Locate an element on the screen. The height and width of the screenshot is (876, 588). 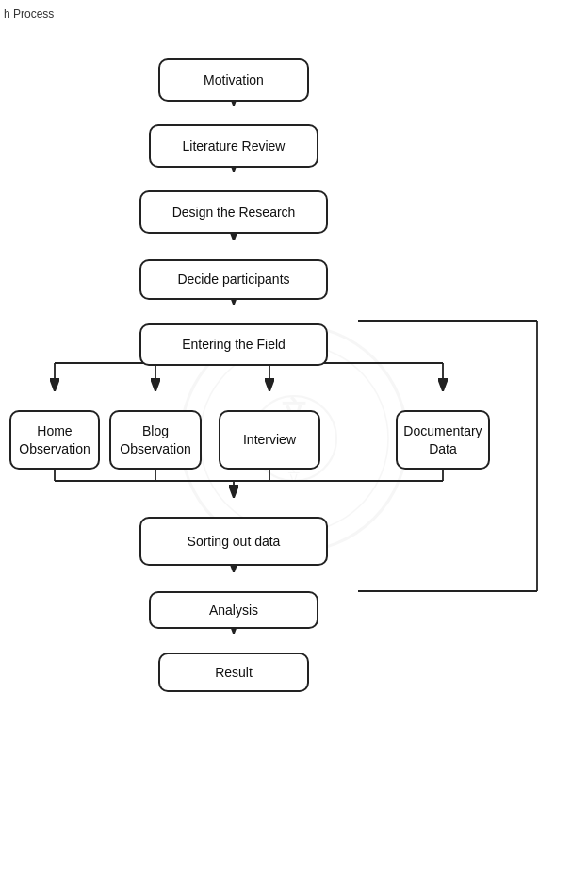
sorting-data-box: Sorting out data is located at coordinates (234, 541).